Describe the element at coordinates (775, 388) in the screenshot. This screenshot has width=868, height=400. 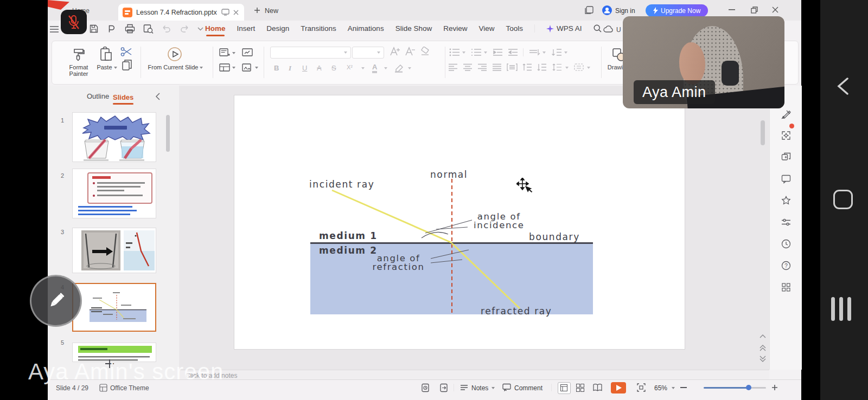
I see `zoom-in-button` at that location.